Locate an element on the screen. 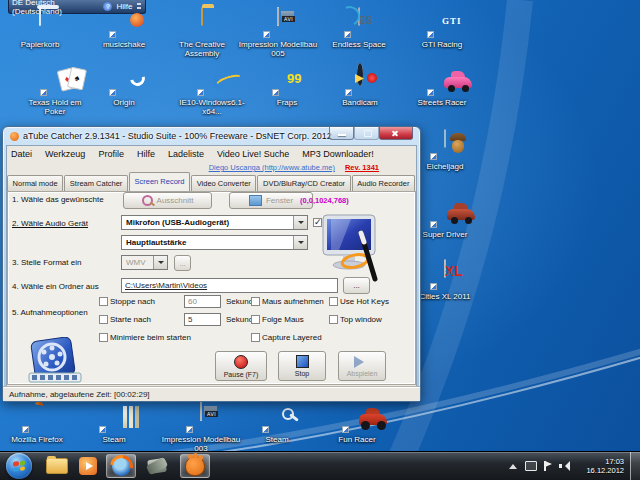  menu-ladeliste: Ladeliste is located at coordinates (186, 154).